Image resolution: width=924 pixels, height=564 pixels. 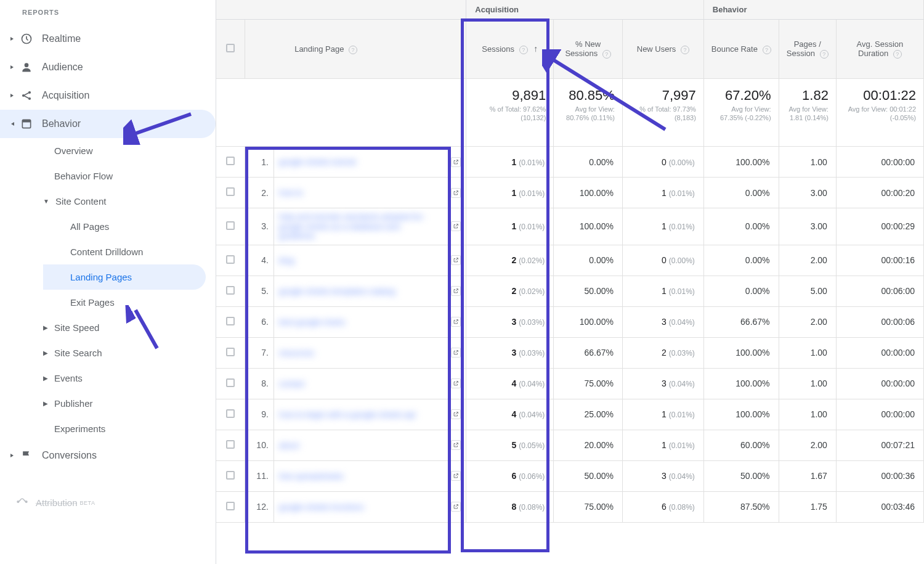 What do you see at coordinates (741, 49) in the screenshot?
I see `col-header-bounce-rate: Bounce Rate ?` at bounding box center [741, 49].